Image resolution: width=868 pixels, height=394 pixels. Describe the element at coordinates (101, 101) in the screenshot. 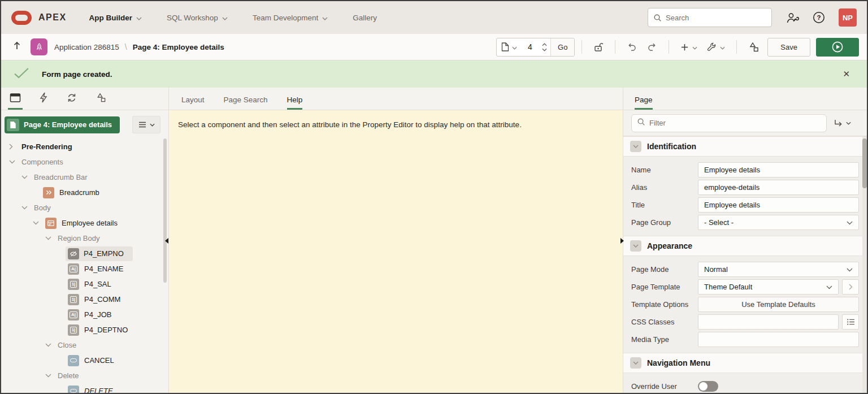

I see `tab-page-shared-components` at that location.